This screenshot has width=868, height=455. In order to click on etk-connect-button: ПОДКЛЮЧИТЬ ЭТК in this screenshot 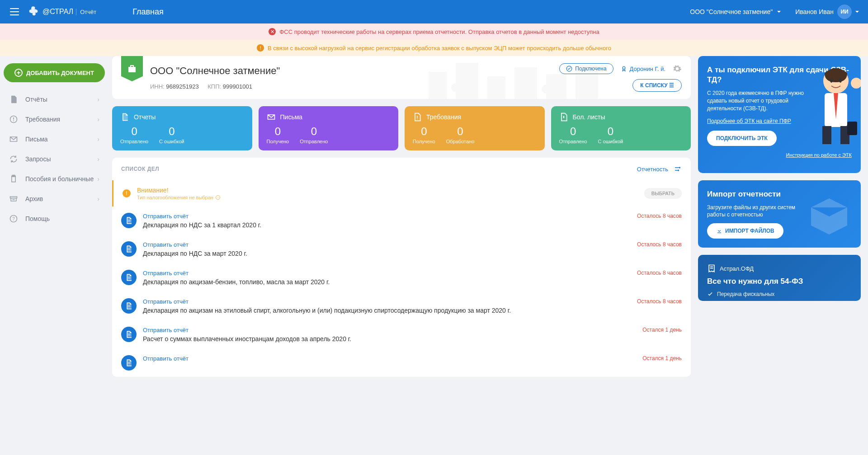, I will do `click(742, 138)`.